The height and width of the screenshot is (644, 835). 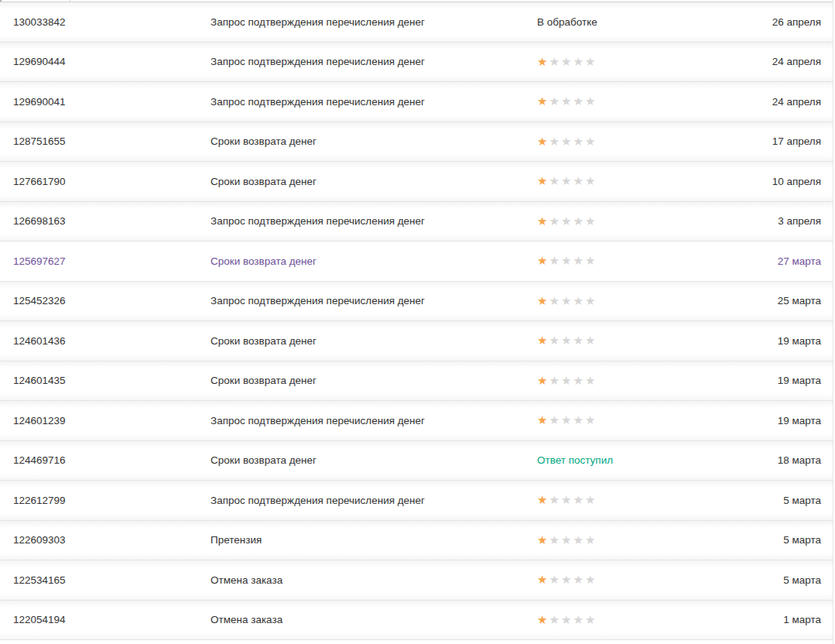 What do you see at coordinates (105, 581) in the screenshot?
I see `request-id: 122534165` at bounding box center [105, 581].